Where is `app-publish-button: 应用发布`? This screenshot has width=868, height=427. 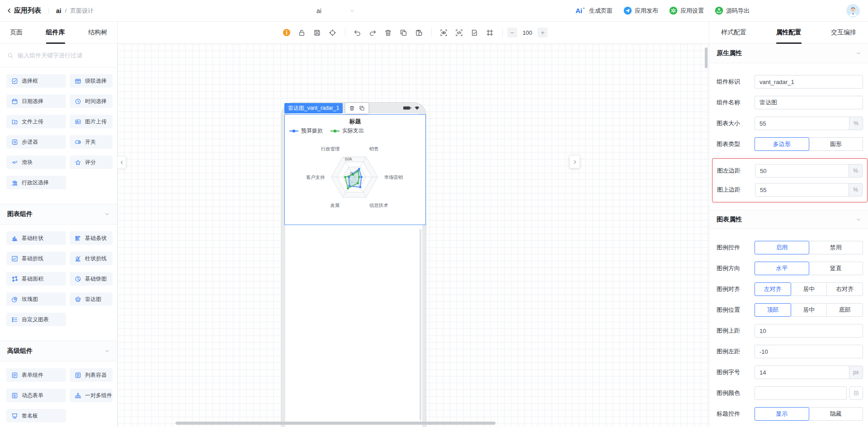 app-publish-button: 应用发布 is located at coordinates (641, 11).